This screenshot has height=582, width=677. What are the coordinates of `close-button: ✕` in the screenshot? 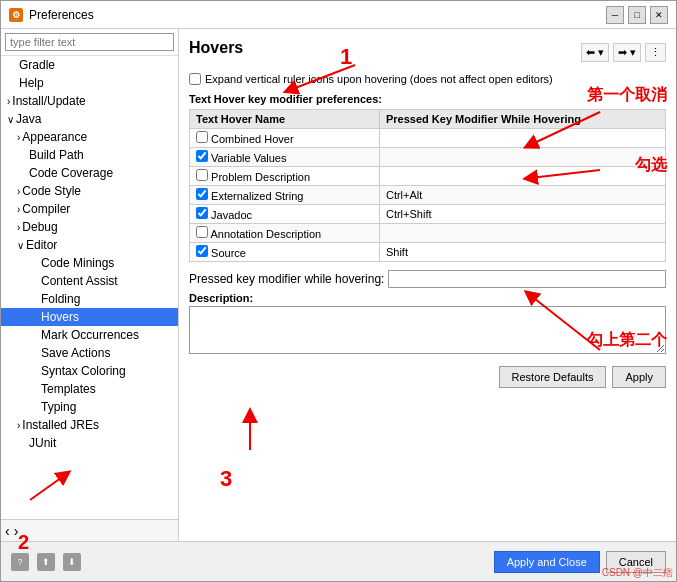 It's located at (659, 15).